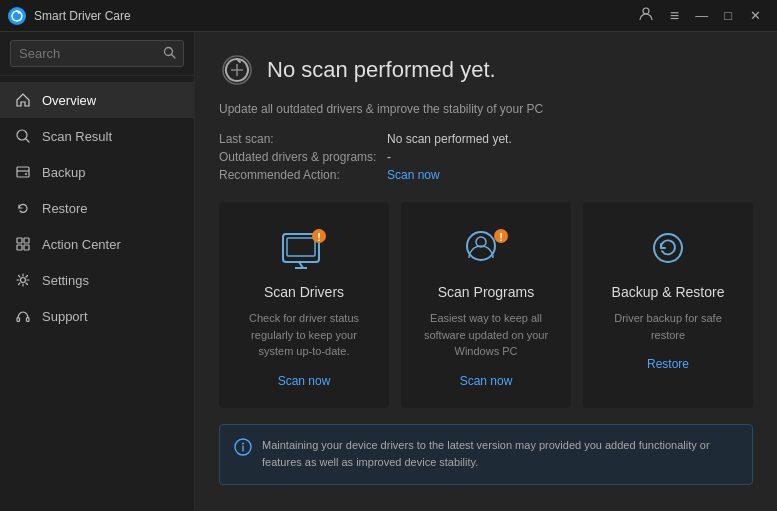 The image size is (777, 511). Describe the element at coordinates (668, 364) in the screenshot. I see `backup-restore-link: Restore` at that location.